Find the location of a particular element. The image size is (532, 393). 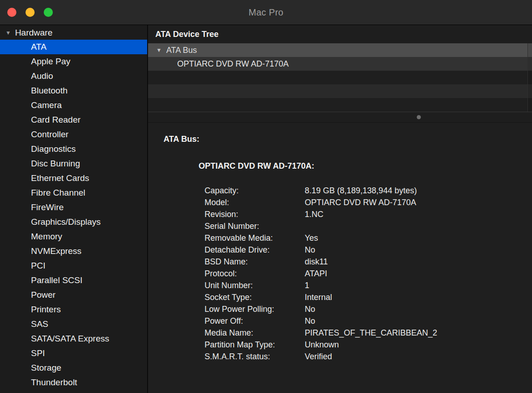

detail-row: Partition Map Type:Unknown is located at coordinates (363, 345).